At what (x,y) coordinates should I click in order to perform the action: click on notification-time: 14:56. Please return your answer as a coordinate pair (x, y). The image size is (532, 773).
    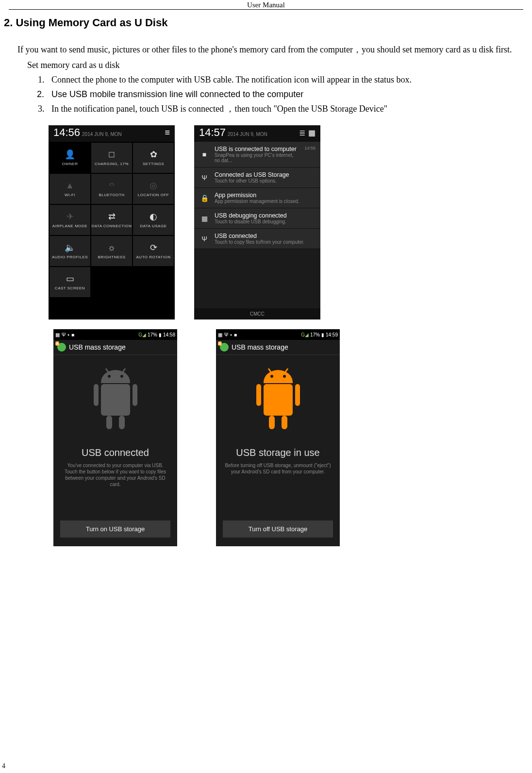
    Looking at the image, I should click on (310, 154).